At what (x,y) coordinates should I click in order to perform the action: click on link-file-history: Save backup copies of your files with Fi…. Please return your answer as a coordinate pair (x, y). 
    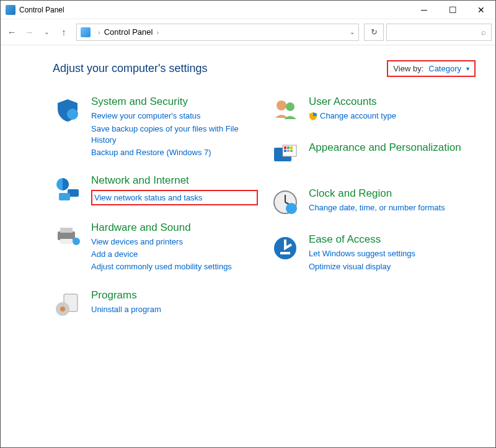
    Looking at the image, I should click on (175, 135).